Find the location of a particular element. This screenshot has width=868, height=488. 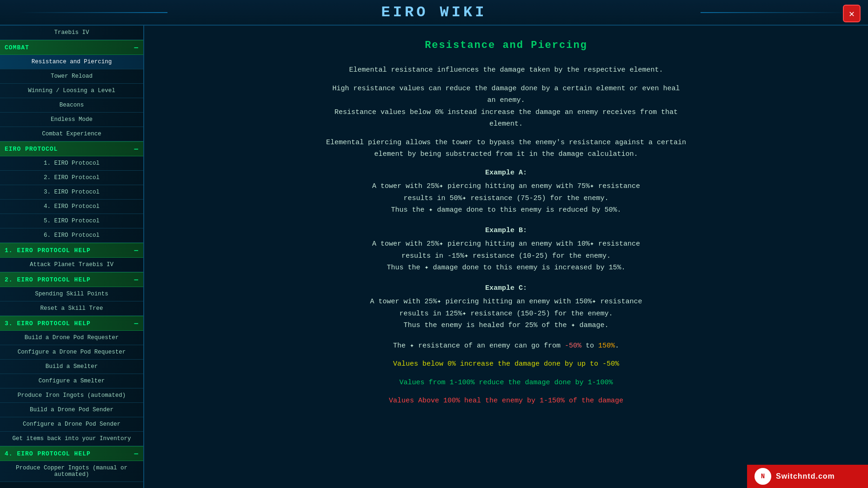

sidebar-item-build-drone-sender: Build a Drone Pod Sender is located at coordinates (72, 410).